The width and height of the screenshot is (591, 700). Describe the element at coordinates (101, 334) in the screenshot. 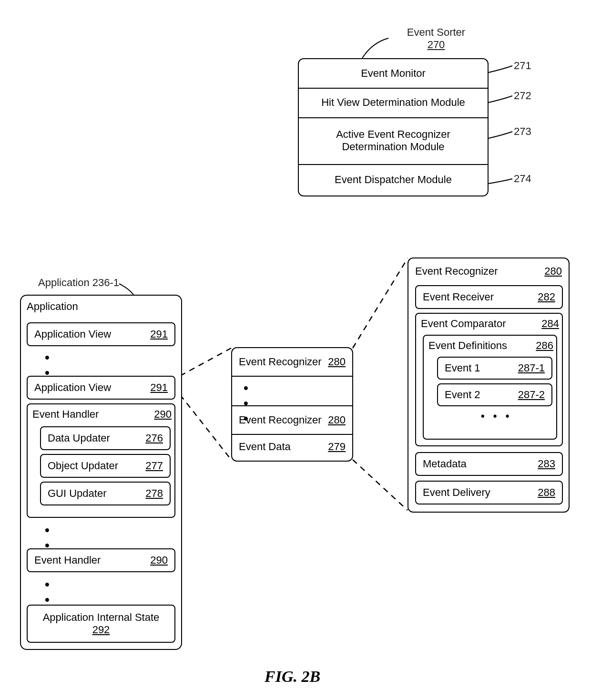

I see `app-view-1: Application View 291` at that location.